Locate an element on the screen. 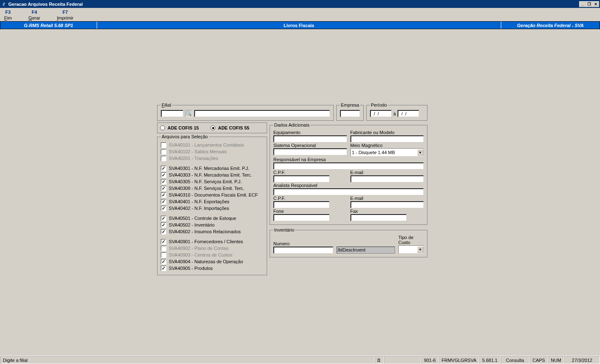  menu-imprimir: F7 Imprimir is located at coordinates (65, 15).